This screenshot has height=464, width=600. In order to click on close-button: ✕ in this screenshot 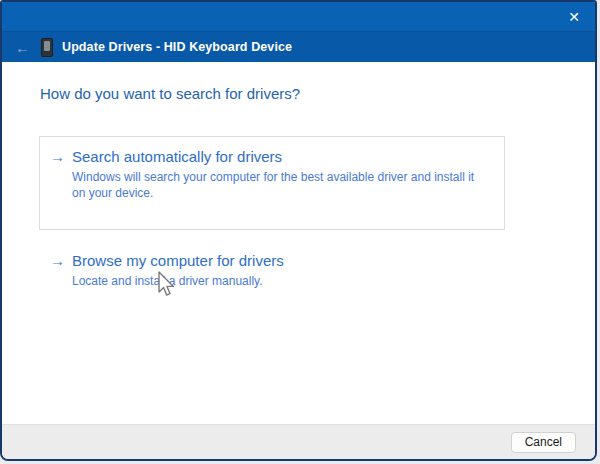, I will do `click(574, 16)`.